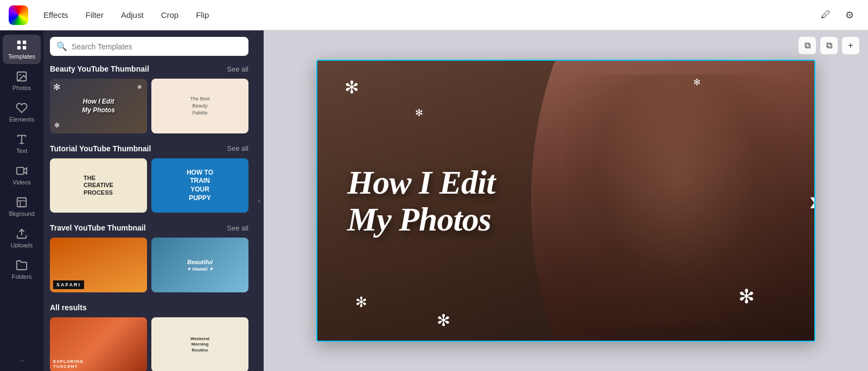 This screenshot has width=868, height=371. Describe the element at coordinates (22, 202) in the screenshot. I see `background-icon` at that location.